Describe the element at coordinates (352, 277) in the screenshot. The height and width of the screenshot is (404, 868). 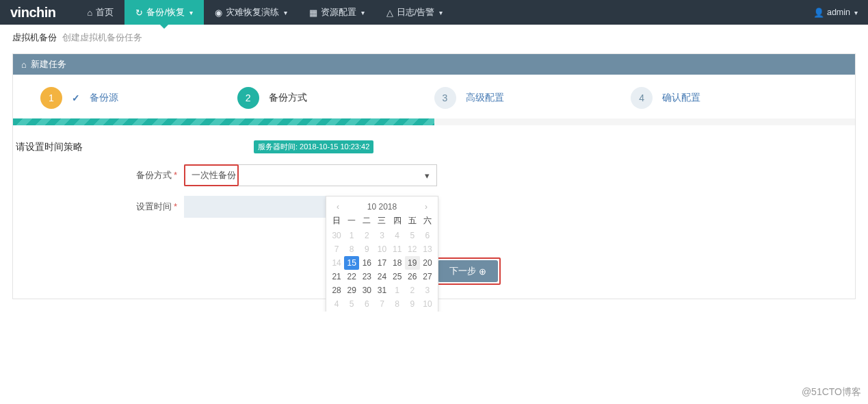
I see `calendar-day: 22` at that location.